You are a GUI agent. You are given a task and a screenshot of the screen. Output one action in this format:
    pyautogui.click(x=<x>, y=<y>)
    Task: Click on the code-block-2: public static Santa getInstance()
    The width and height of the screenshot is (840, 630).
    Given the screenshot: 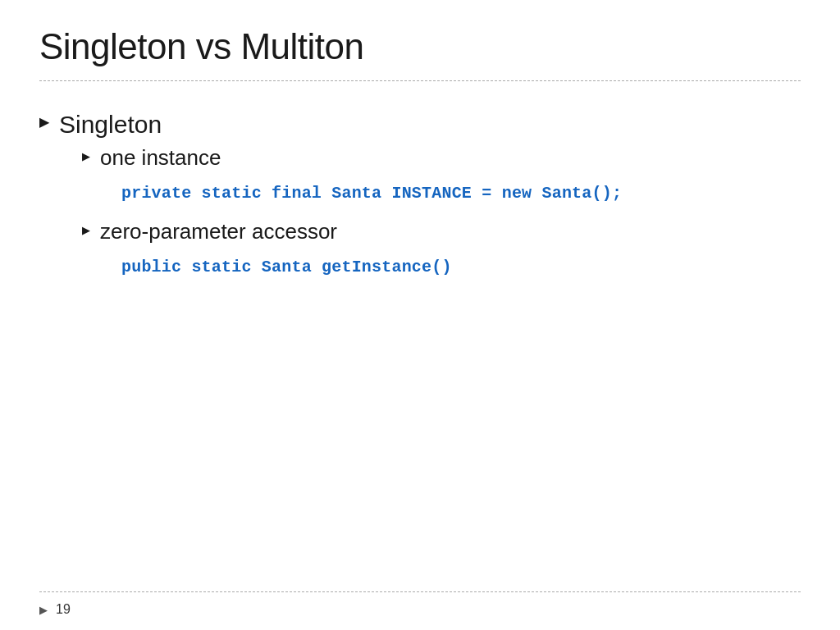 What is the action you would take?
    pyautogui.click(x=461, y=267)
    